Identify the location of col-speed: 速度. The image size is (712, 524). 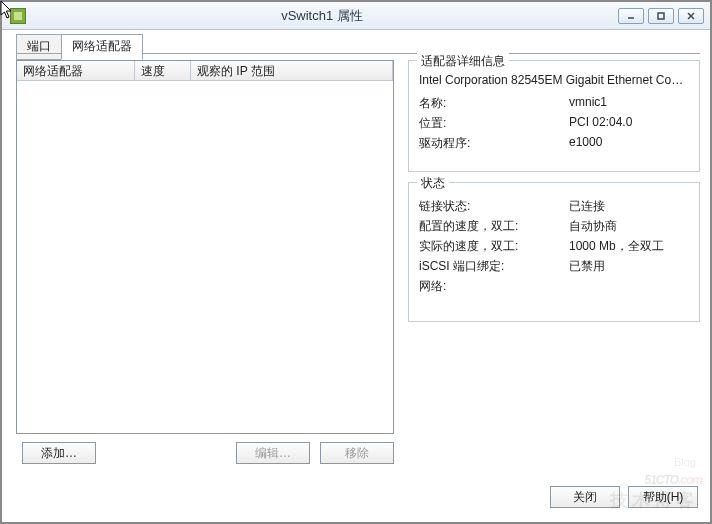
(163, 70).